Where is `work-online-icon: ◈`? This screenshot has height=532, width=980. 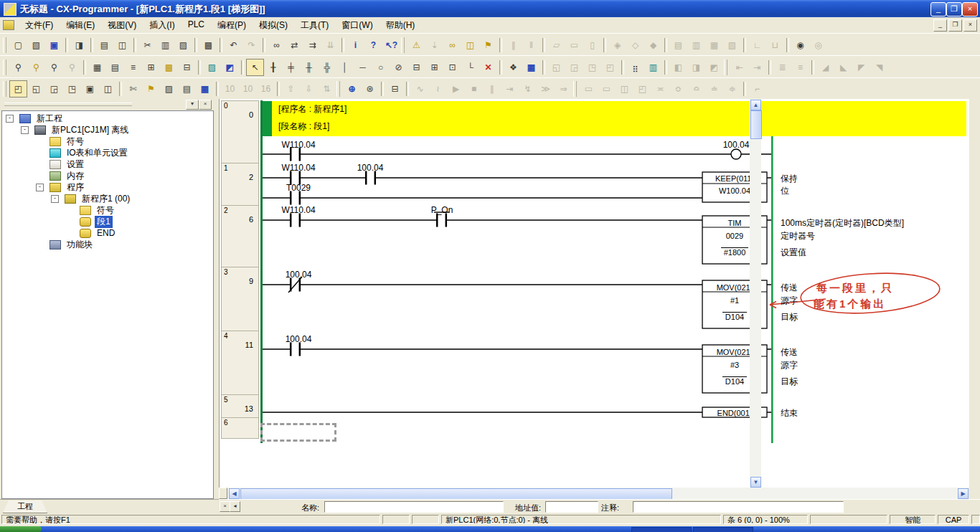
work-online-icon: ◈ is located at coordinates (617, 45).